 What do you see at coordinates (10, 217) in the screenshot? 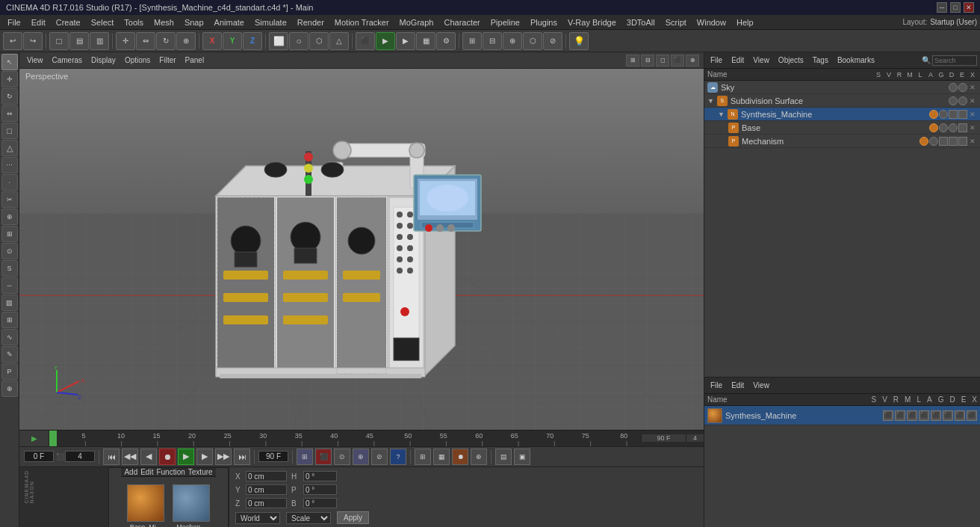
I see `left-tool-magnet: ⊕` at bounding box center [10, 217].